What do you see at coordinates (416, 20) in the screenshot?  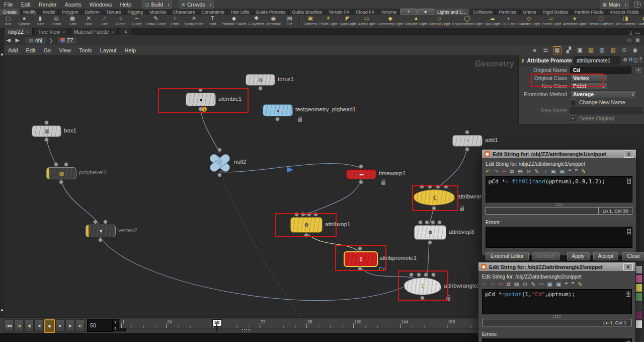 I see `shelf-tool-volume-light: ▲Volume Light` at bounding box center [416, 20].